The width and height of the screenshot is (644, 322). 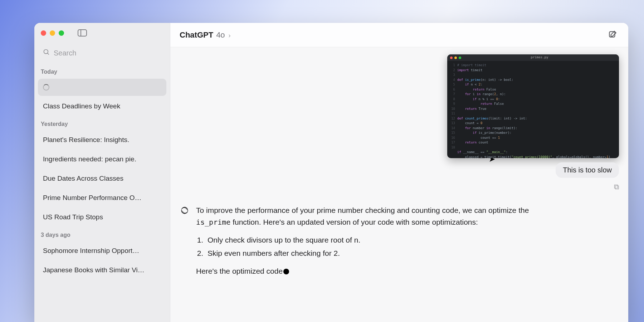 I want to click on user-message-bubble: This is too slow, so click(x=587, y=170).